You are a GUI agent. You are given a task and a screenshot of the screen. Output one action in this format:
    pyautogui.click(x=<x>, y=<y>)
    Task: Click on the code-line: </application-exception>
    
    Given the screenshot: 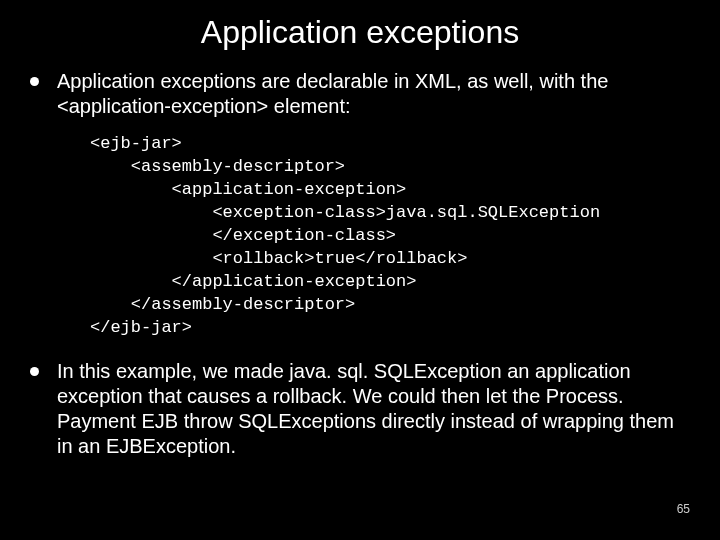 What is the action you would take?
    pyautogui.click(x=253, y=282)
    